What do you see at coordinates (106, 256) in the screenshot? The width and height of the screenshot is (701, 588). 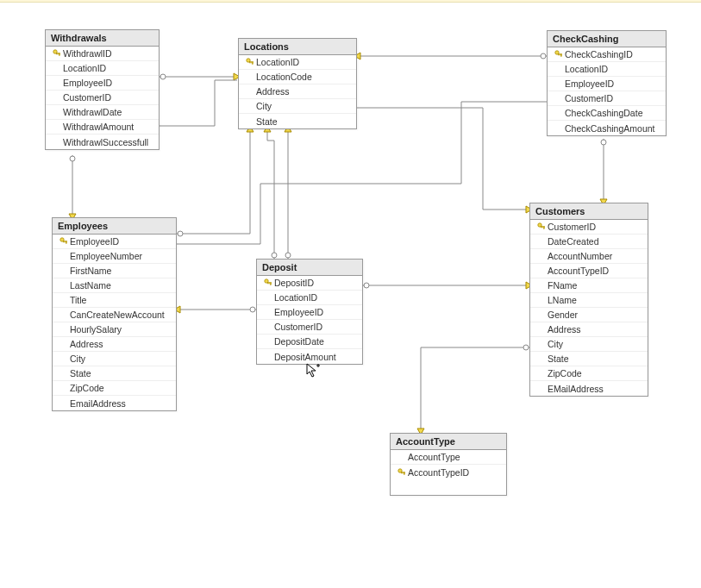 I see `field-name: EmployeeNumber` at bounding box center [106, 256].